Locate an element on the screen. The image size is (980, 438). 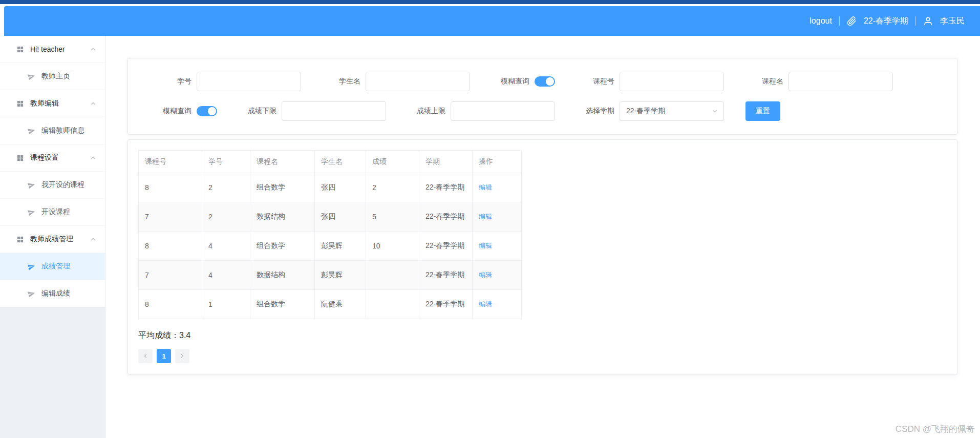
sidebar-filler is located at coordinates (52, 373).